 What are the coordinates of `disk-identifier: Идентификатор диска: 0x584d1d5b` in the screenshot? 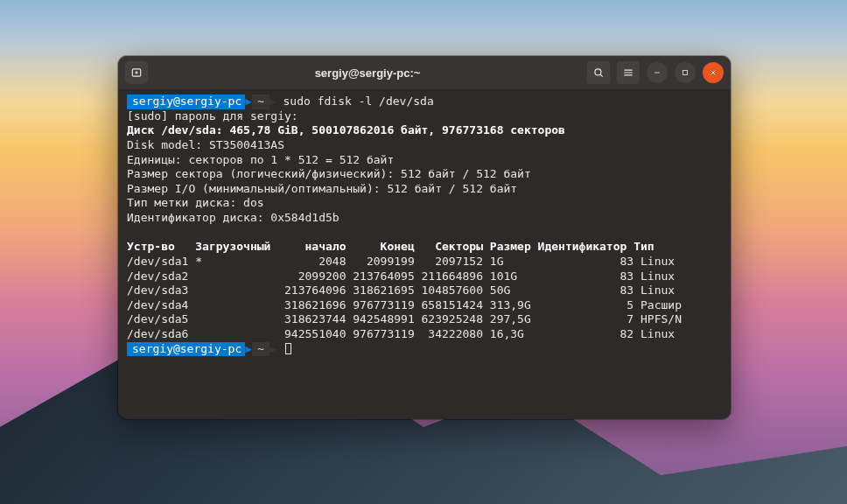 It's located at (233, 217).